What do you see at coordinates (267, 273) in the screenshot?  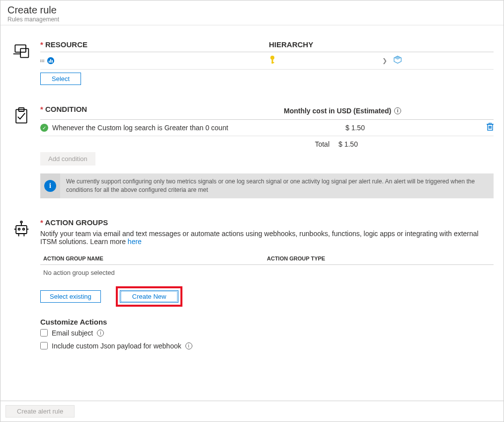 I see `action-group-empty: No action group selected` at bounding box center [267, 273].